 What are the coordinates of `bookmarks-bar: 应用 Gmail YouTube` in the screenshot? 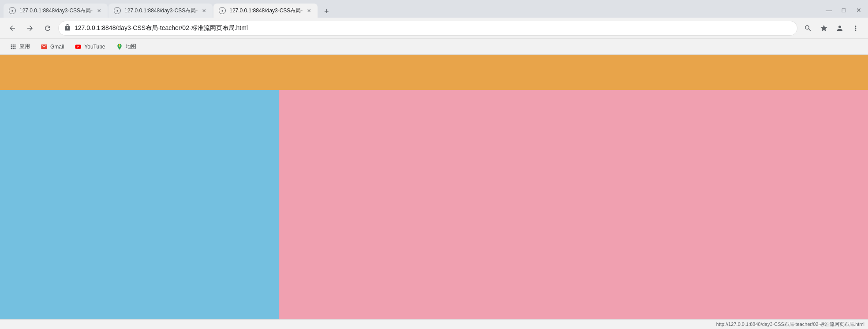 It's located at (434, 47).